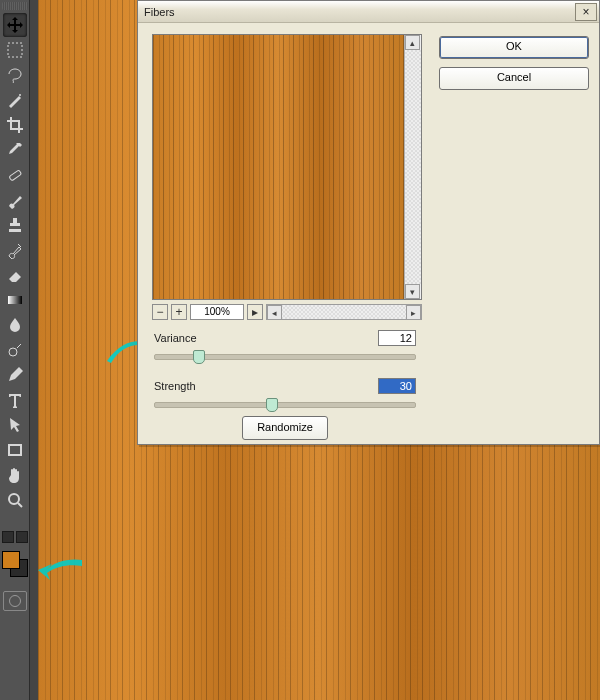  I want to click on crop-tool, so click(15, 125).